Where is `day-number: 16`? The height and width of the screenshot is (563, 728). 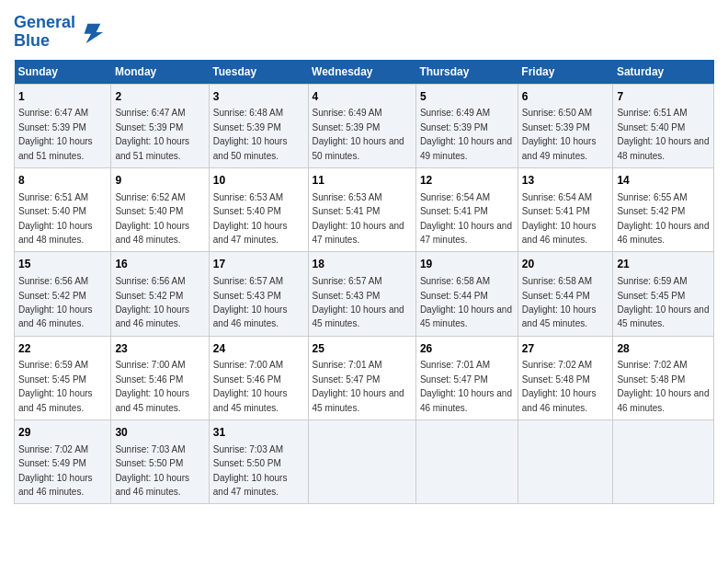
day-number: 16 is located at coordinates (160, 265).